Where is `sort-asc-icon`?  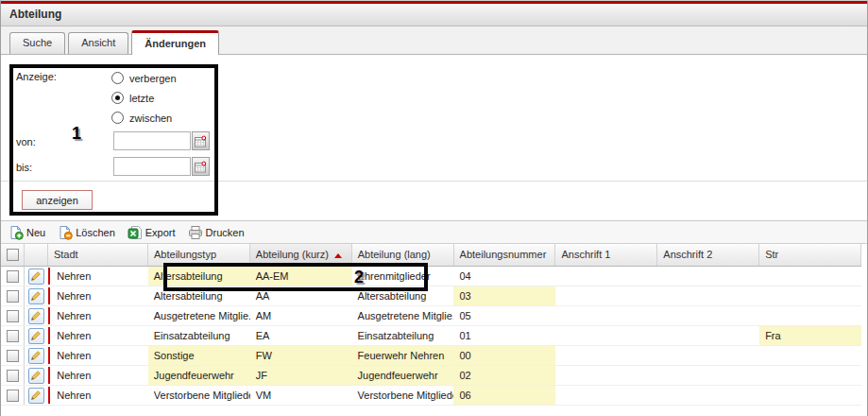
sort-asc-icon is located at coordinates (338, 255).